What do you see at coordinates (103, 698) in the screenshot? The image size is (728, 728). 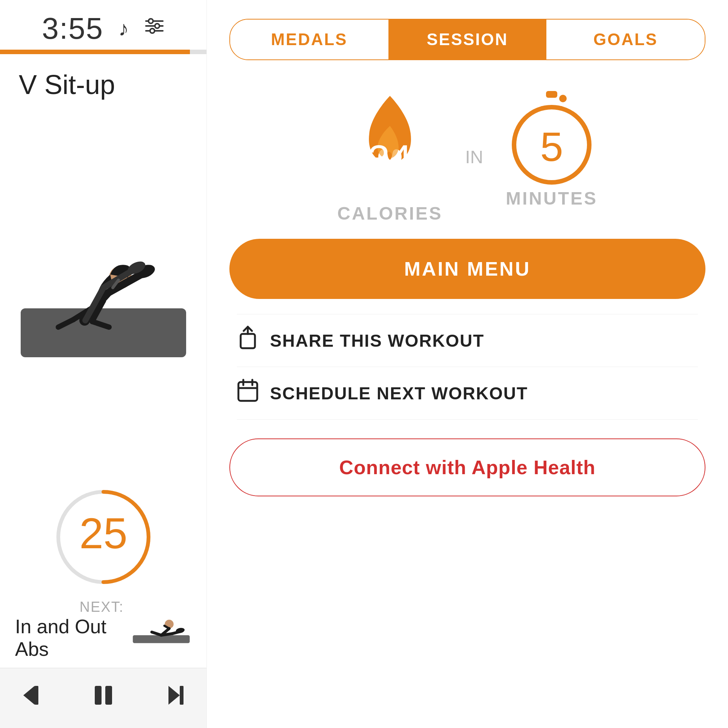 I see `playback-controls` at bounding box center [103, 698].